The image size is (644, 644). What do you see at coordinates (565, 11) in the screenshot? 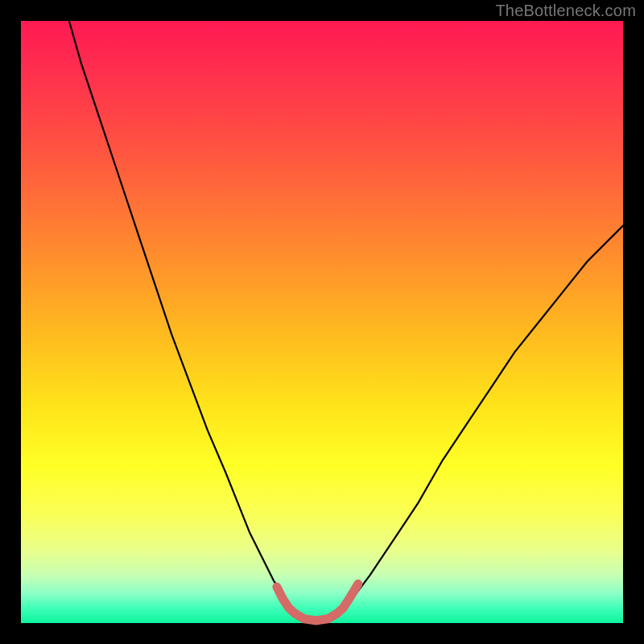
I see `watermark-text: TheBottleneck.com` at bounding box center [565, 11].